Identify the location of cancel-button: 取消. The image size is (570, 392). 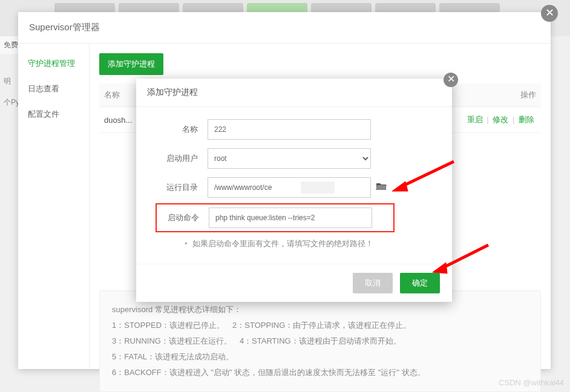
(373, 283).